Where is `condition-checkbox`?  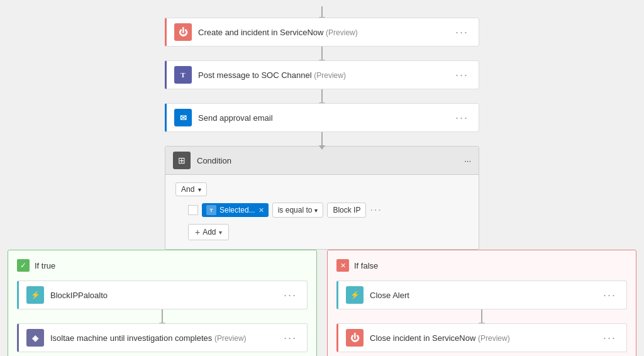
condition-checkbox is located at coordinates (193, 210).